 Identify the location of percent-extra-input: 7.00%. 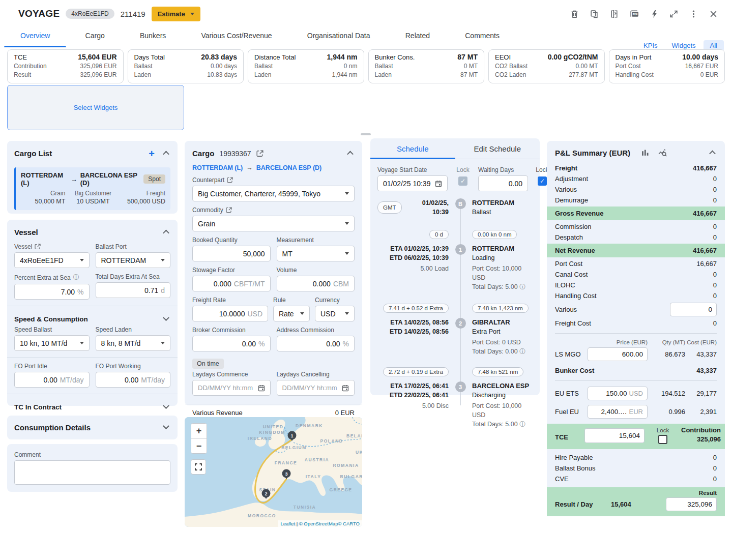
(52, 292).